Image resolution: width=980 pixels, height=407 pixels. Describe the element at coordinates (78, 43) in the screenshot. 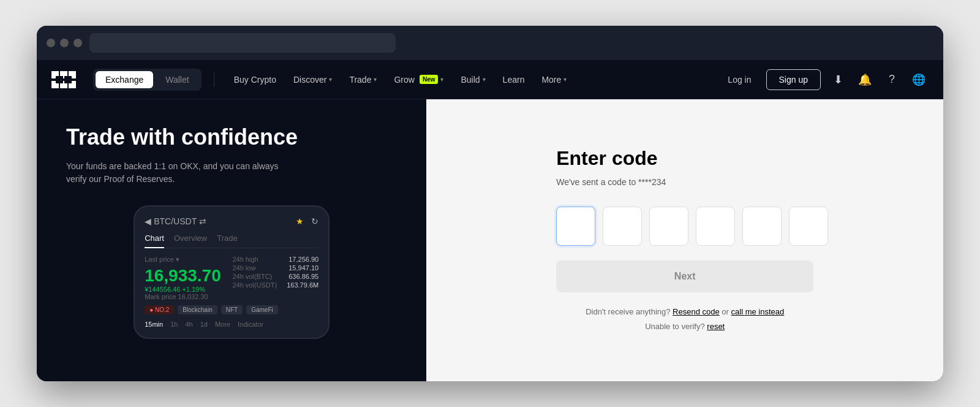

I see `dot-green` at that location.